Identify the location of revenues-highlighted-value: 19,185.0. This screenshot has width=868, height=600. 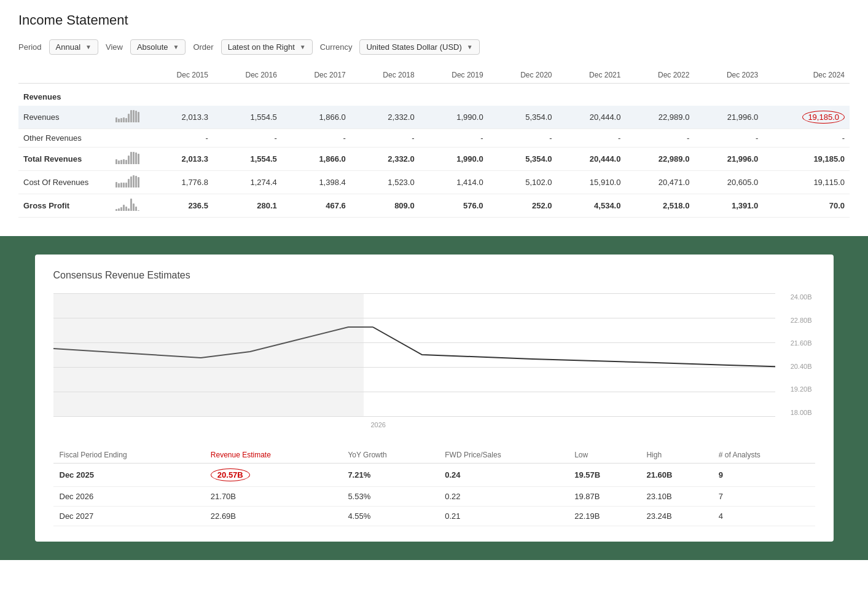
(823, 117).